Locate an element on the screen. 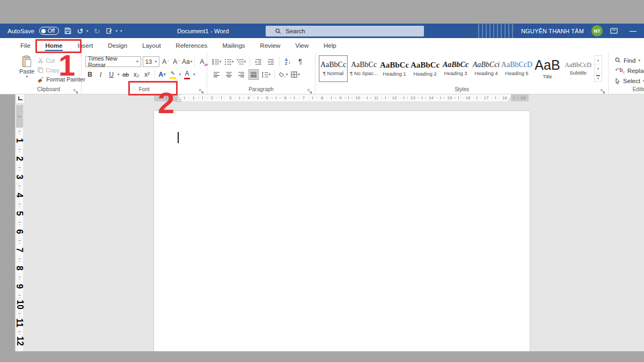 Image resolution: width=644 pixels, height=362 pixels. left-indent-marker is located at coordinates (179, 101).